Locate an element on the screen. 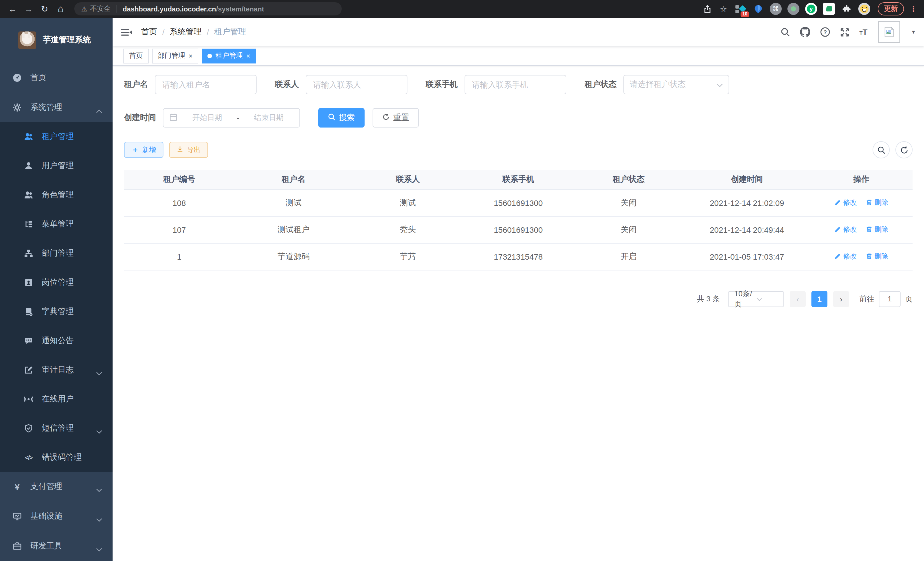 The width and height of the screenshot is (924, 561). contact-input is located at coordinates (356, 85).